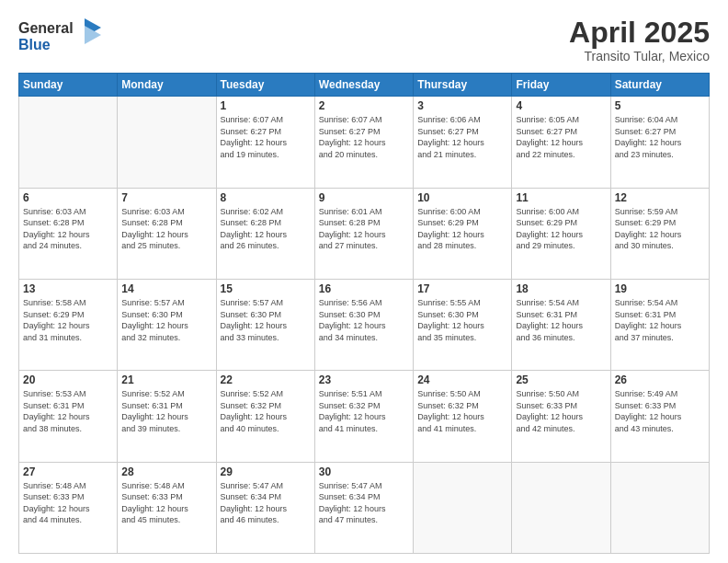 Image resolution: width=728 pixels, height=563 pixels. What do you see at coordinates (364, 416) in the screenshot?
I see `day-cell: 23Sunrise: 5:51 AM Sunset: 6:32 PM Dayli…` at bounding box center [364, 416].